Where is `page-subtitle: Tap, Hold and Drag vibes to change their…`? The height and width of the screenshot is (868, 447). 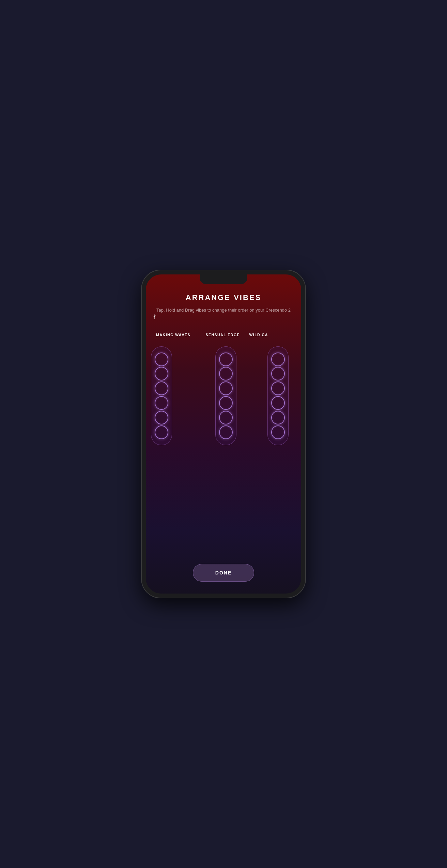 page-subtitle: Tap, Hold and Drag vibes to change their… is located at coordinates (224, 310).